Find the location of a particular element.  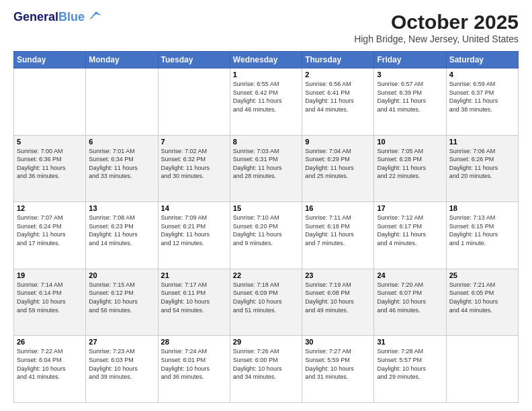

cell-info: Sunrise: 7:17 AM Sunset: 6:11 PM Dayligh… is located at coordinates (194, 298).